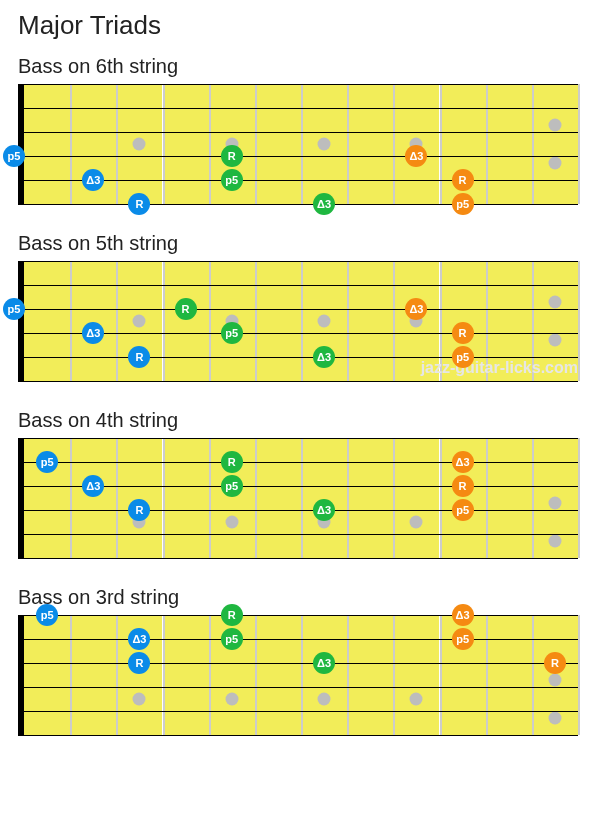  I want to click on fretboard: p5Δ3RRp5Δ3Δ3p5R, so click(303, 675).